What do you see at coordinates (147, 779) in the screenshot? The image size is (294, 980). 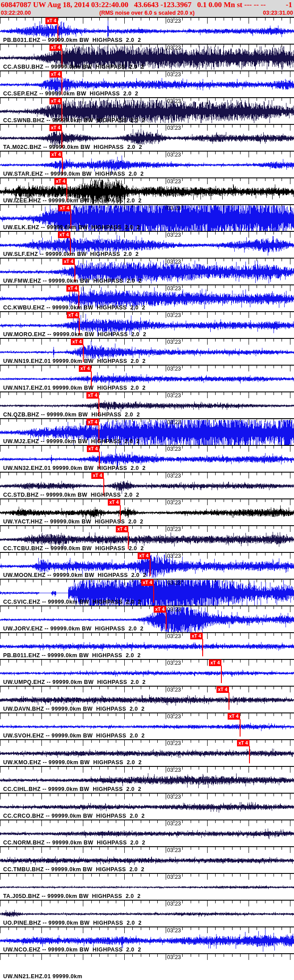 I see `trace-band: 03:23CC.CIHL.BHZ -- 99999.0km BW HIGHPAS…` at bounding box center [147, 779].